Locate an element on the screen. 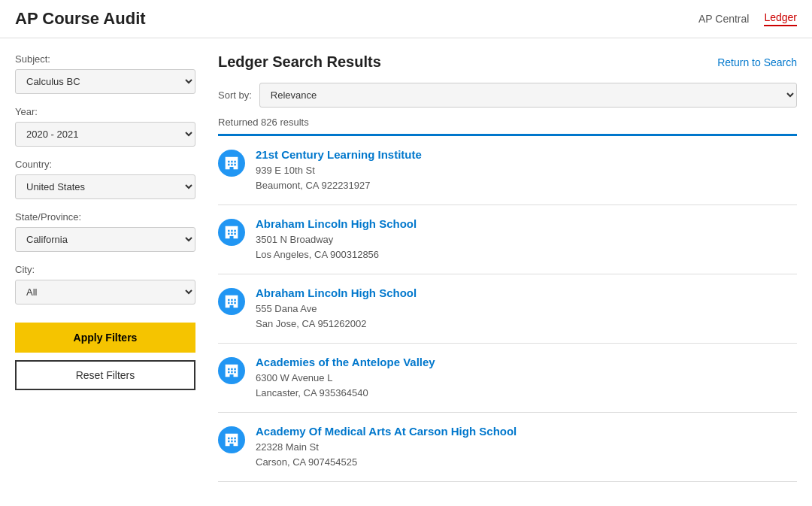 This screenshot has height=506, width=812. result-name: Academies of the Antelope Valley is located at coordinates (346, 362).